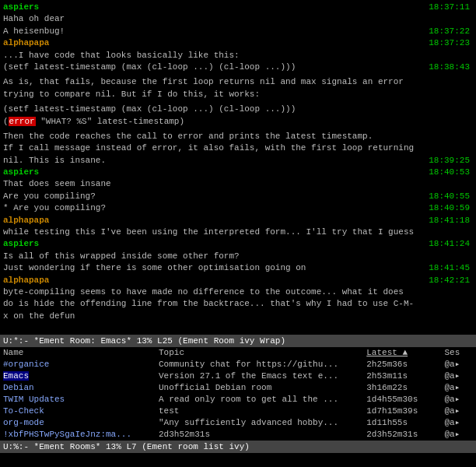 Image resolution: width=476 pixels, height=467 pixels. Describe the element at coordinates (260, 411) in the screenshot. I see `room-topic-cell: test` at that location.